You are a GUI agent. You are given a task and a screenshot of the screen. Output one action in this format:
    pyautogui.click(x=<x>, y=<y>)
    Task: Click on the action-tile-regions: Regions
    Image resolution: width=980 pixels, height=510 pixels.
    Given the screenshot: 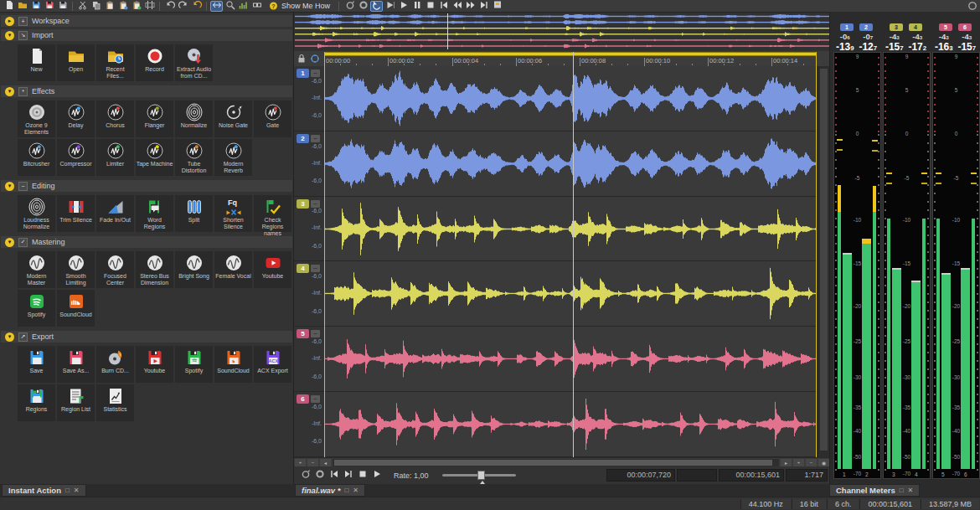 What is the action you would take?
    pyautogui.click(x=37, y=403)
    